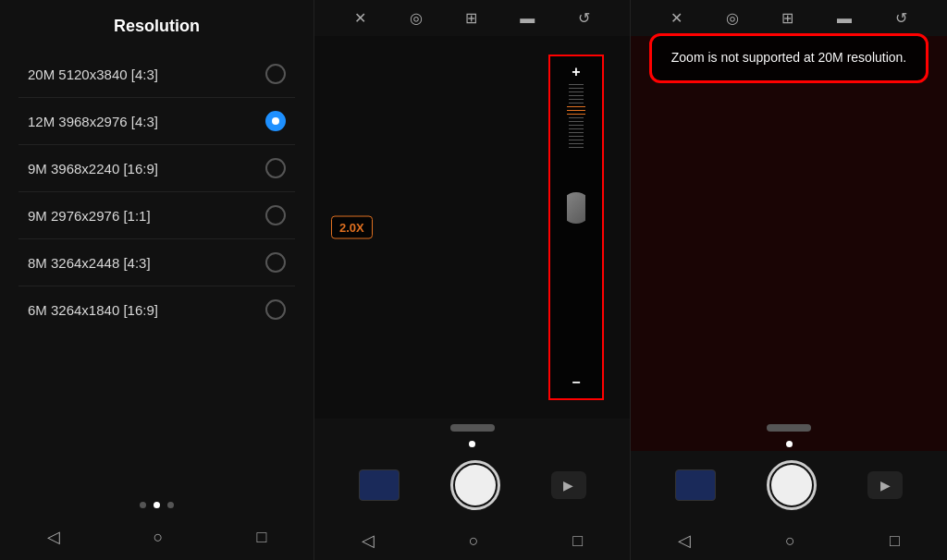 Image resolution: width=947 pixels, height=560 pixels. Describe the element at coordinates (157, 310) in the screenshot. I see `resolution-item: 6M 3264x1840 [16:9]` at that location.